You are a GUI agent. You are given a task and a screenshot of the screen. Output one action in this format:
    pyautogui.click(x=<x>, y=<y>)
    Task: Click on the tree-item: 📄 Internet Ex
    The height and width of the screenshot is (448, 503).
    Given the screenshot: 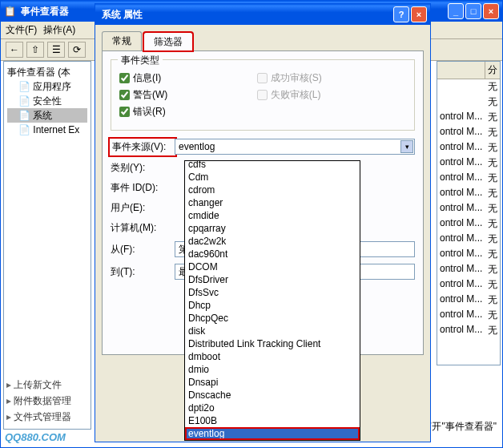 What is the action you would take?
    pyautogui.click(x=47, y=130)
    